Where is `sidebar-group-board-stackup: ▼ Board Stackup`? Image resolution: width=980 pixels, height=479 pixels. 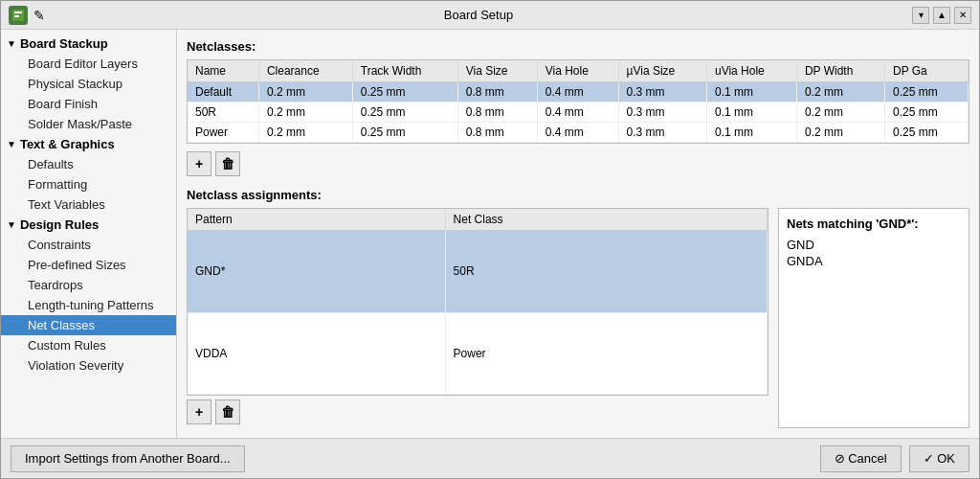 sidebar-group-board-stackup: ▼ Board Stackup is located at coordinates (88, 44).